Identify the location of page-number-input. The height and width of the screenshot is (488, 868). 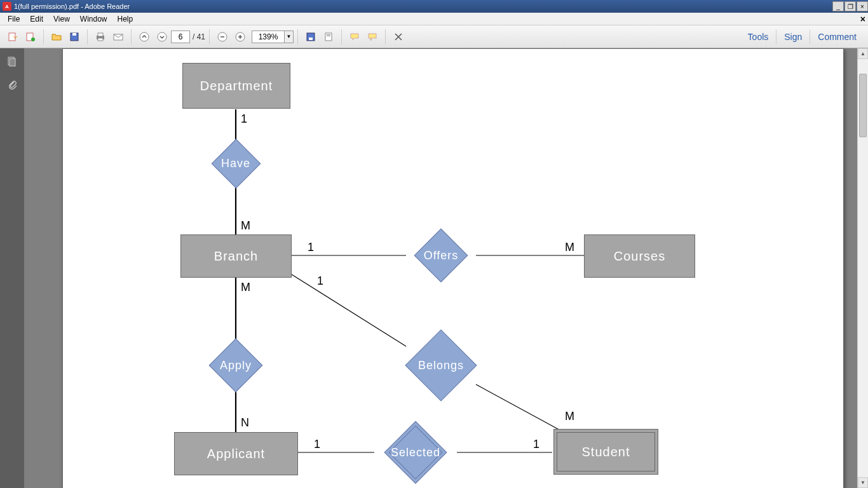
(180, 37).